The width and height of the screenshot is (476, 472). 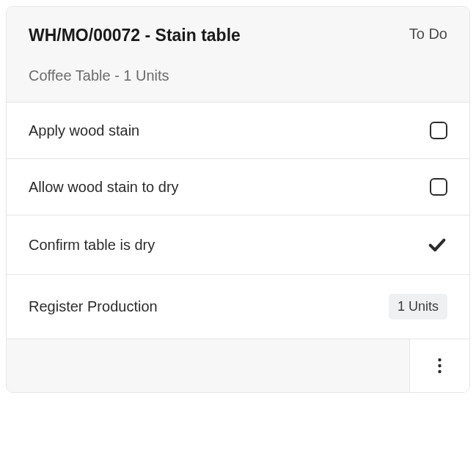 I want to click on more-actions-button, so click(x=439, y=366).